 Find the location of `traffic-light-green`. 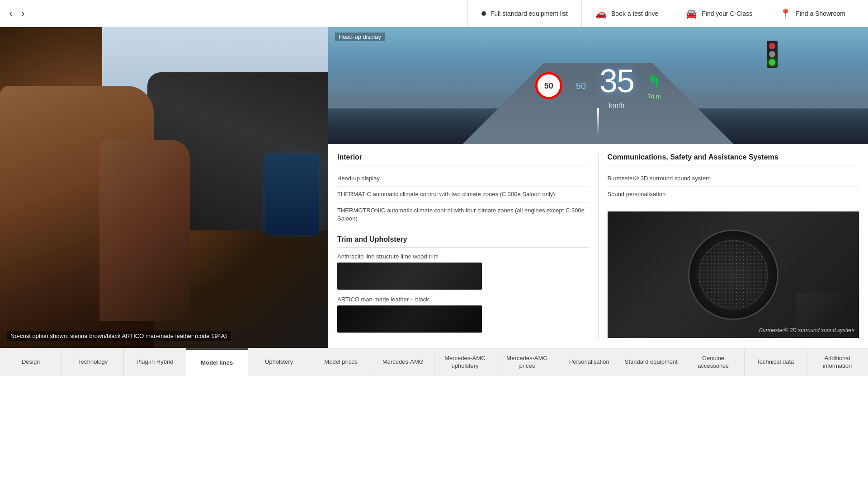

traffic-light-green is located at coordinates (772, 62).